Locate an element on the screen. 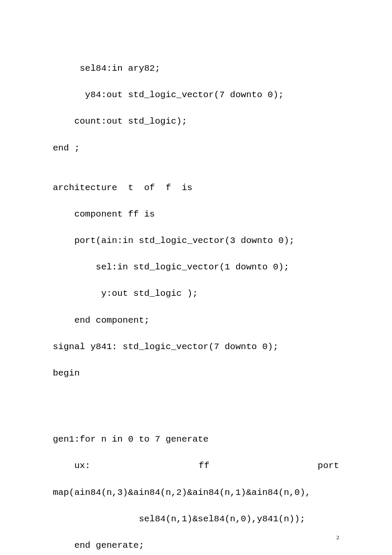 This screenshot has height=555, width=392. code-line: count:out std_logic); is located at coordinates (196, 121).